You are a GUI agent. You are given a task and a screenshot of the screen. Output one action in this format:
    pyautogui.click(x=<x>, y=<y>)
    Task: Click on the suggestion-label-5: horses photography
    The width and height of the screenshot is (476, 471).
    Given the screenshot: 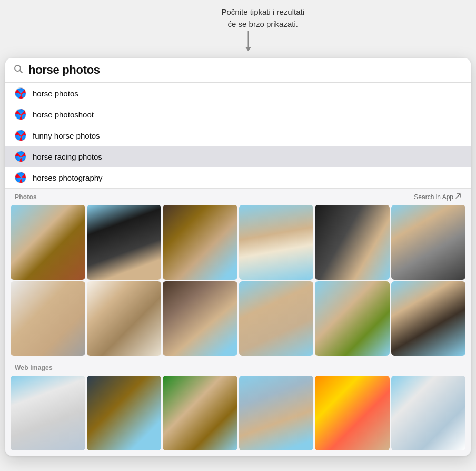 What is the action you would take?
    pyautogui.click(x=67, y=178)
    